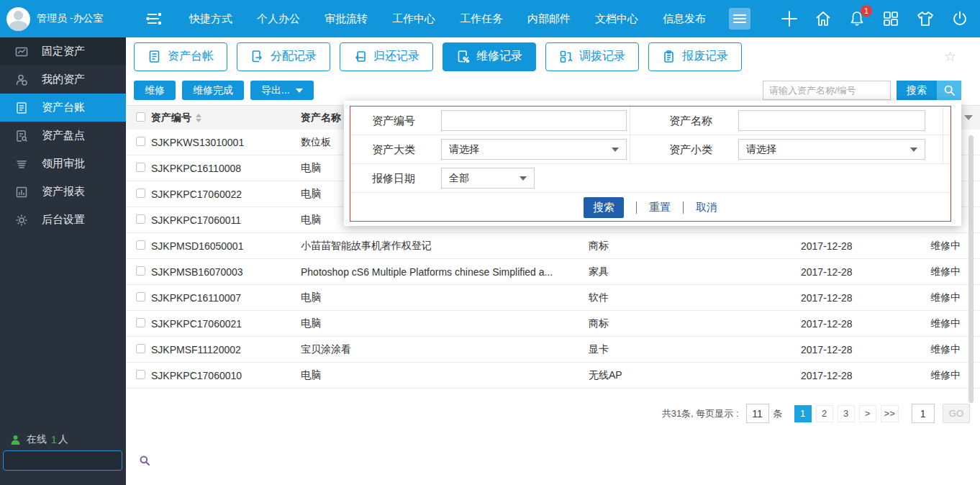  What do you see at coordinates (63, 220) in the screenshot?
I see `sidebar-item-settings: 后台设置` at bounding box center [63, 220].